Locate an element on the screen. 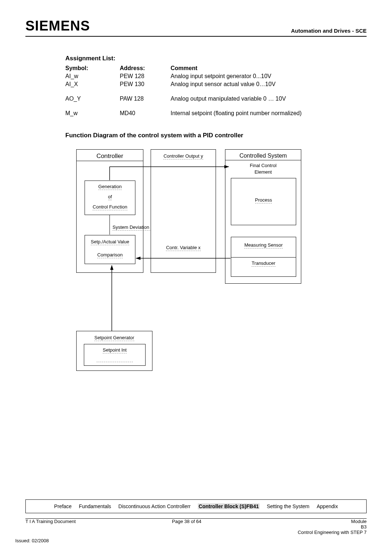 The width and height of the screenshot is (392, 555). table-row: AI_w PEW 128 Analog input setpoint gener… is located at coordinates (189, 76).